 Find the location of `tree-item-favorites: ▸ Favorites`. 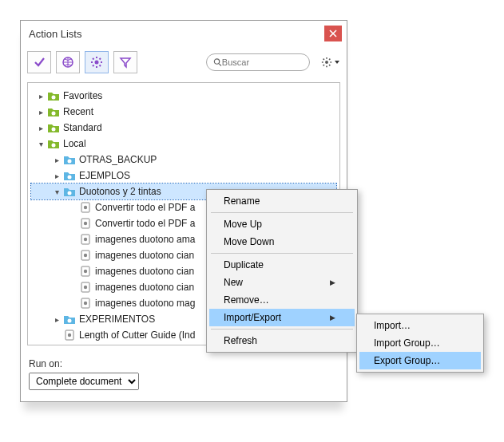

tree-item-favorites: ▸ Favorites is located at coordinates (184, 96).